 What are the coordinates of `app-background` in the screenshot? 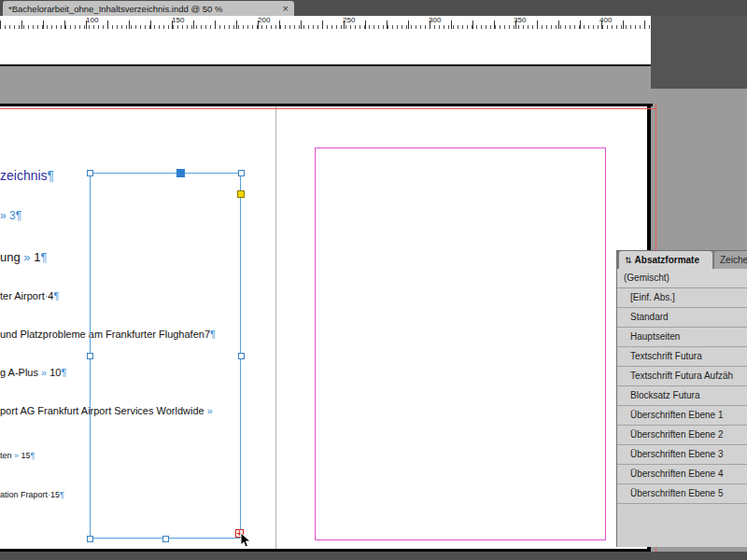 It's located at (698, 52).